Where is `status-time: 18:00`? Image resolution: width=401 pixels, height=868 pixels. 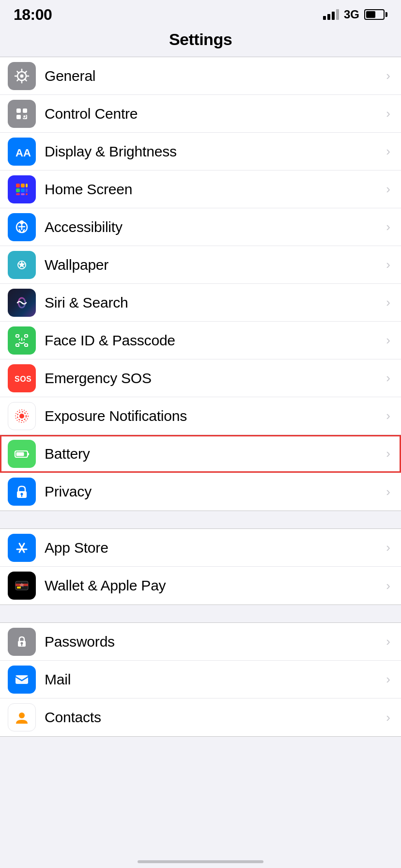
status-time: 18:00 is located at coordinates (33, 15).